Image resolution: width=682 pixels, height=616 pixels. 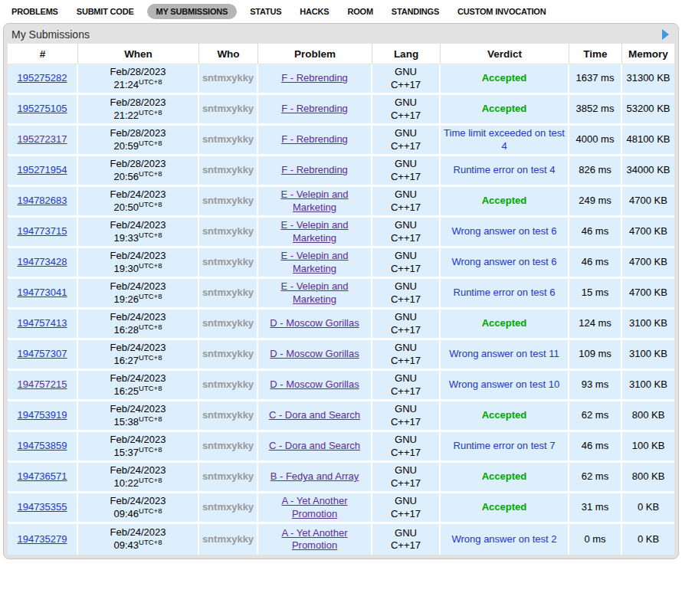 I want to click on table-row: 195272317 Feb/28/2023 20:59UTC+8 sntmxyk…, so click(x=341, y=141).